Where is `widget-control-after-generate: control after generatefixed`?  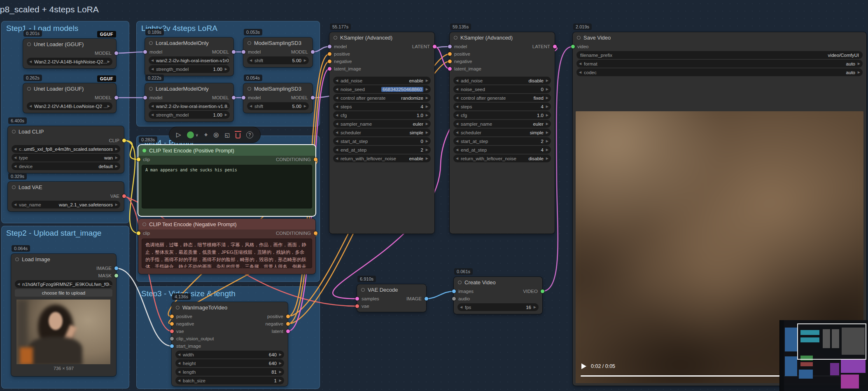 widget-control-after-generate: control after generatefixed is located at coordinates (502, 98).